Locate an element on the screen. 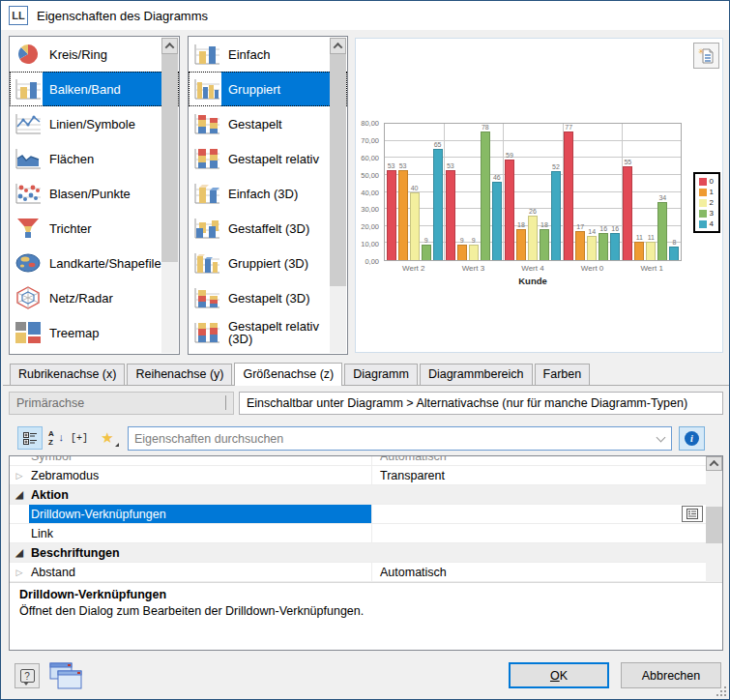 Image resolution: width=730 pixels, height=700 pixels. legend-item: 0 is located at coordinates (706, 182).